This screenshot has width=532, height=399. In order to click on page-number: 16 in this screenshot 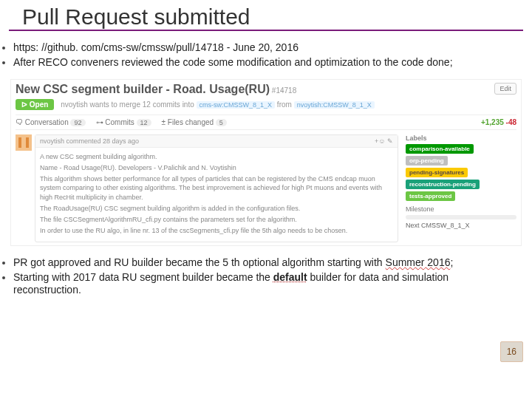, I will do `click(511, 352)`.